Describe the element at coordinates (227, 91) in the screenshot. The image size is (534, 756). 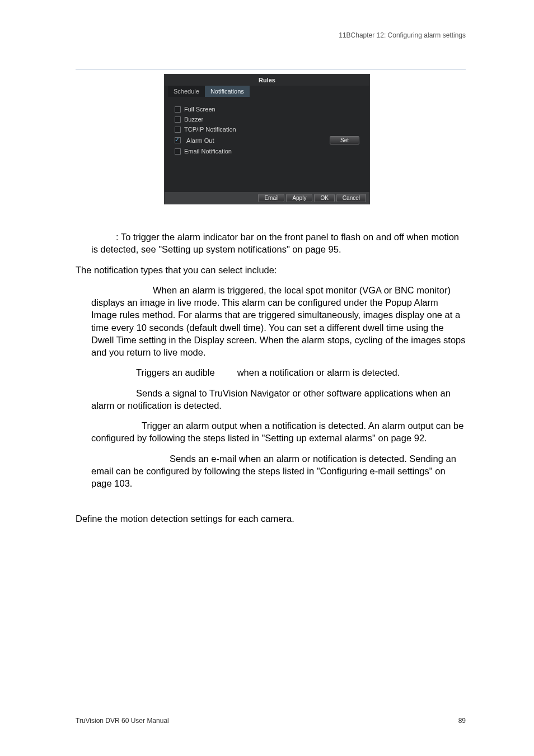
I see `tab-notifications: Notifications` at that location.